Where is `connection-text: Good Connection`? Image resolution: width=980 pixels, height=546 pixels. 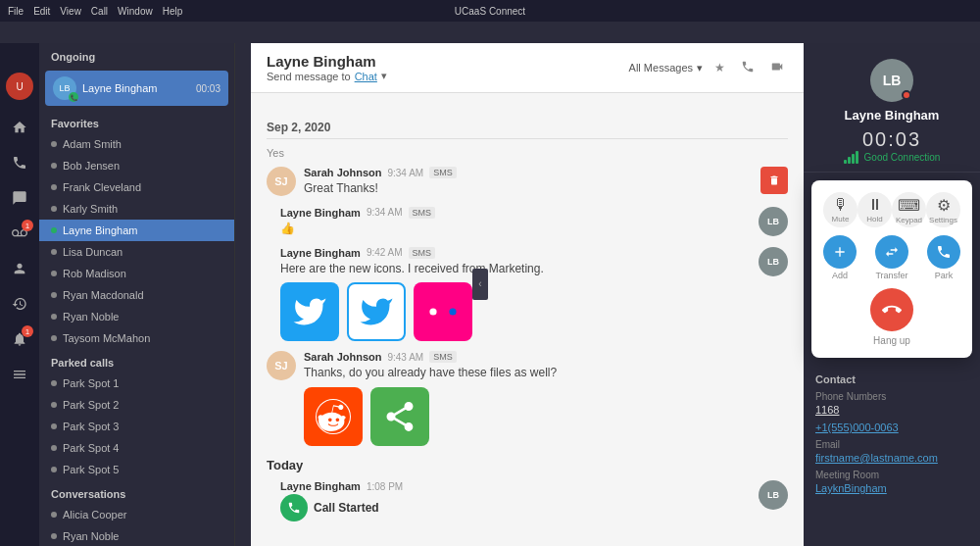
connection-text: Good Connection is located at coordinates (903, 157).